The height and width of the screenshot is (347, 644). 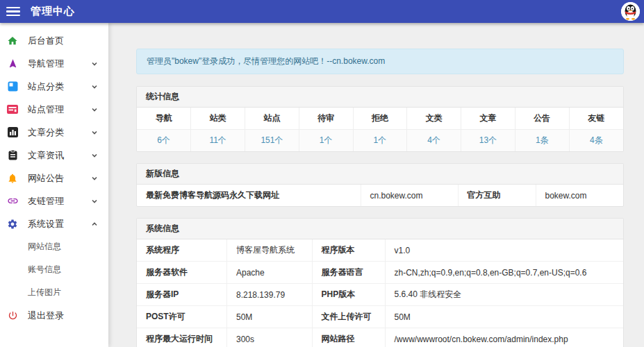 I want to click on system-row: 程序最大运行时间 300s 网站路径 /www/wwwroot/cn.bokew…, so click(x=380, y=337).